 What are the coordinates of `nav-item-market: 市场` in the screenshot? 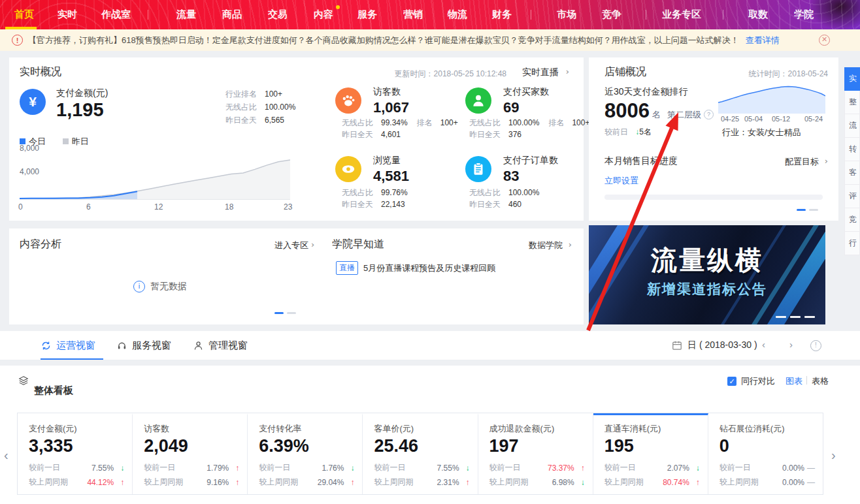 It's located at (567, 14).